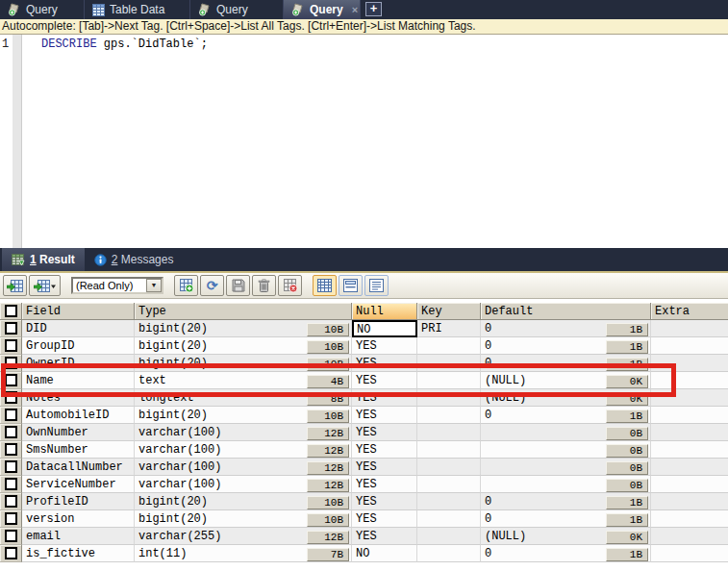 The width and height of the screenshot is (728, 571). Describe the element at coordinates (243, 536) in the screenshot. I see `cell-type: varchar(255)12B` at that location.